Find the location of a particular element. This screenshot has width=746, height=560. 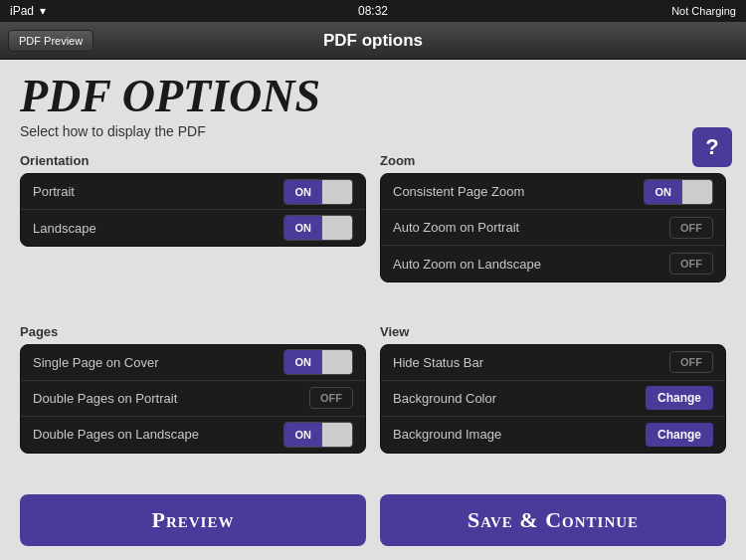

status-bar-left: iPad ▾ is located at coordinates (28, 11).